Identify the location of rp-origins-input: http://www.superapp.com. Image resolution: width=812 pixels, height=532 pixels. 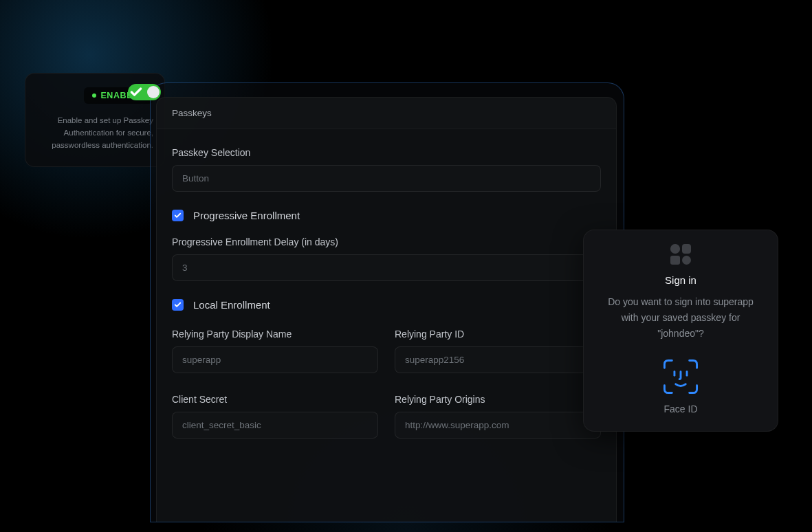
(498, 425).